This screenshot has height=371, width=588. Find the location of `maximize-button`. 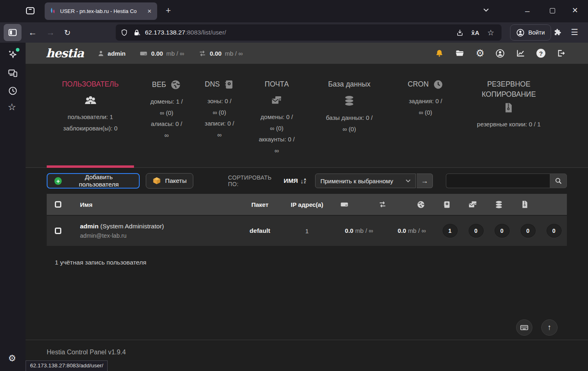

maximize-button is located at coordinates (552, 11).